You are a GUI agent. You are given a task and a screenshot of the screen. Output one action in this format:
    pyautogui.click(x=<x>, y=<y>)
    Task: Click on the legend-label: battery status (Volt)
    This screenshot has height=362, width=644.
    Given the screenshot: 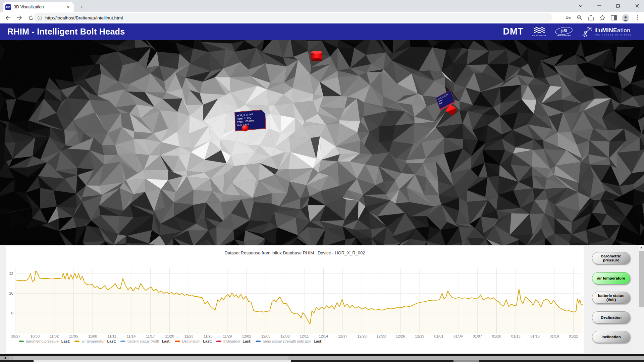 What is the action you would take?
    pyautogui.click(x=144, y=341)
    